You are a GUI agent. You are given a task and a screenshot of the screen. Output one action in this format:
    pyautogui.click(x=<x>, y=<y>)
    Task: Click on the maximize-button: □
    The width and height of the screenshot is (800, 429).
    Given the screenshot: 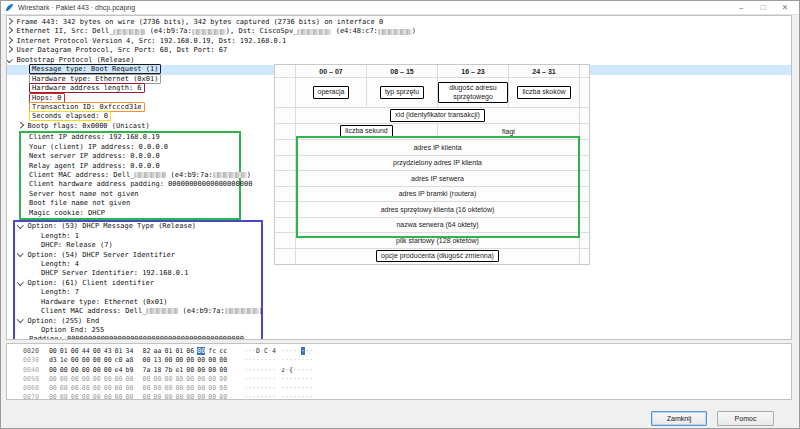 What is the action you would take?
    pyautogui.click(x=763, y=8)
    